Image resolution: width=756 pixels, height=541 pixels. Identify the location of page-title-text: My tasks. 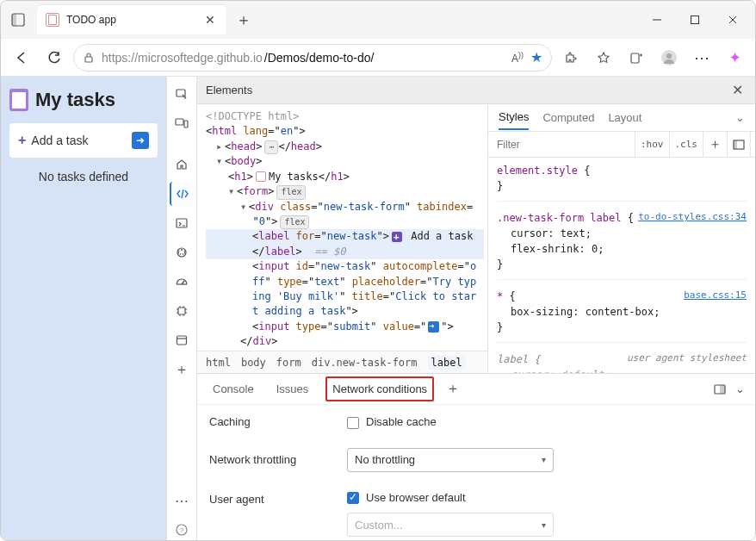
(76, 100).